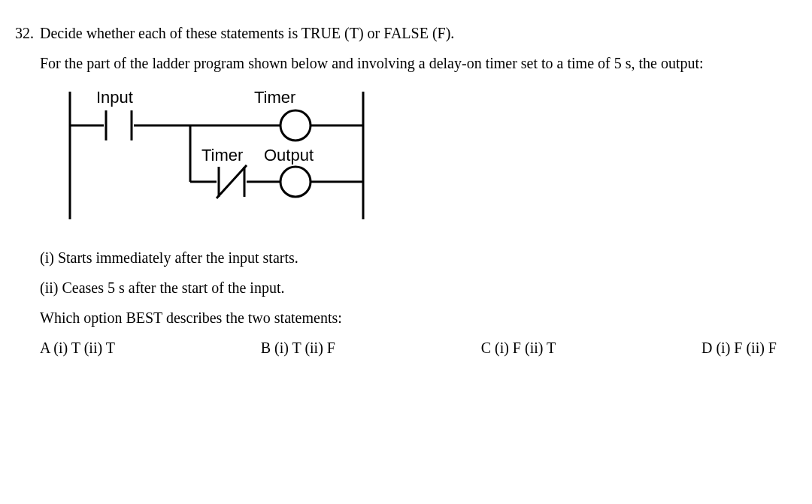  What do you see at coordinates (418, 288) in the screenshot?
I see `statement-ii: (ii) Ceases 5 s after the start of the i…` at bounding box center [418, 288].